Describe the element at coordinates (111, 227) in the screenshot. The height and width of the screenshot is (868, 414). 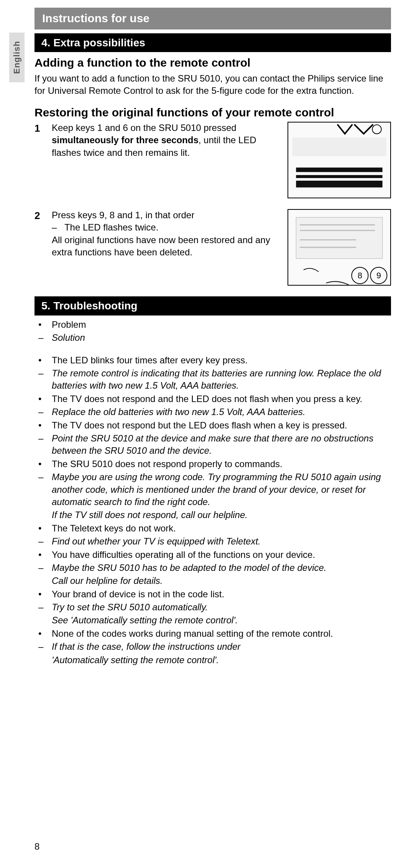
I see `step2-dash1: The LED flashes twice.` at that location.